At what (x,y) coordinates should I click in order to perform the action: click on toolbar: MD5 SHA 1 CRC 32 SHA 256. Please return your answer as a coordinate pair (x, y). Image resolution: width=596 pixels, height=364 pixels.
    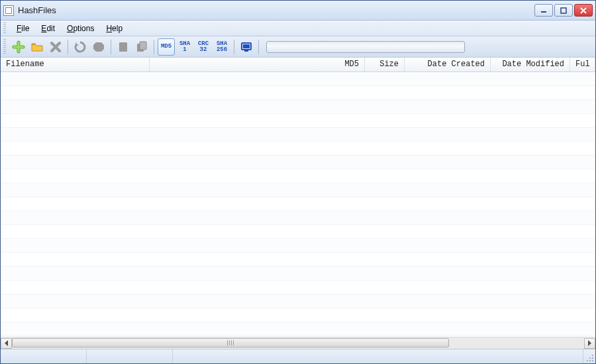
    Looking at the image, I should click on (298, 47).